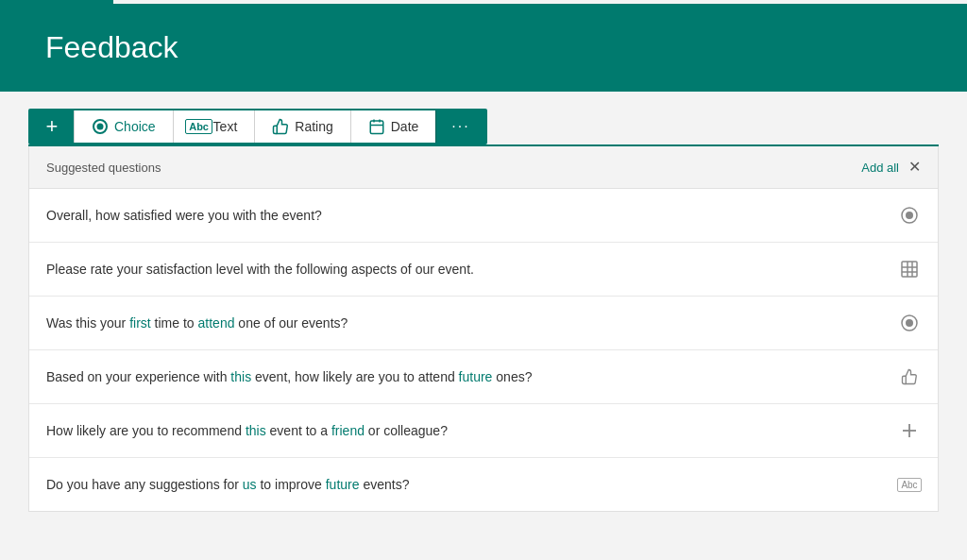  What do you see at coordinates (880, 168) in the screenshot?
I see `add-all-button: Add all` at bounding box center [880, 168].